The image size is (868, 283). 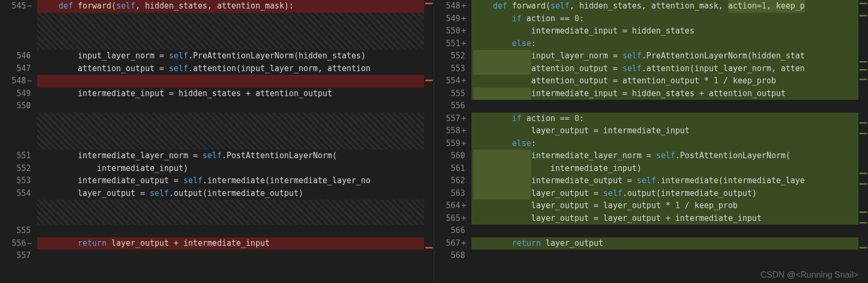 What do you see at coordinates (453, 231) in the screenshot?
I see `line-number: 566` at bounding box center [453, 231].